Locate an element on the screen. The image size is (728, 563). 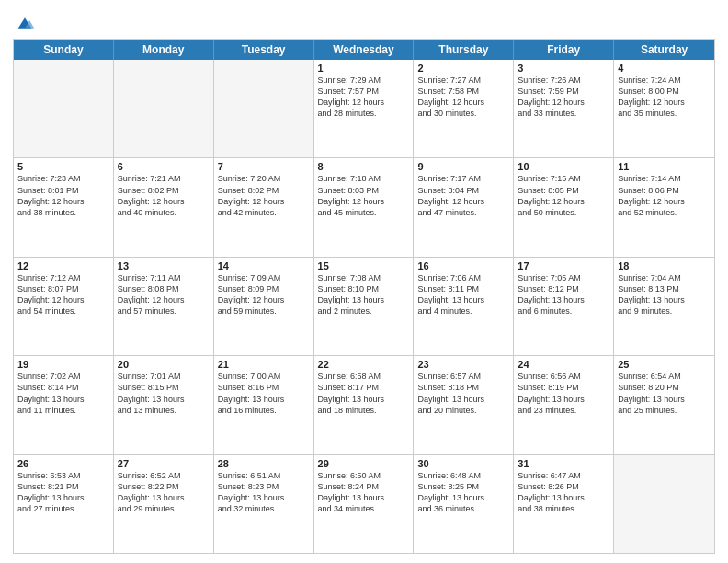
day-number: 27 is located at coordinates (164, 464).